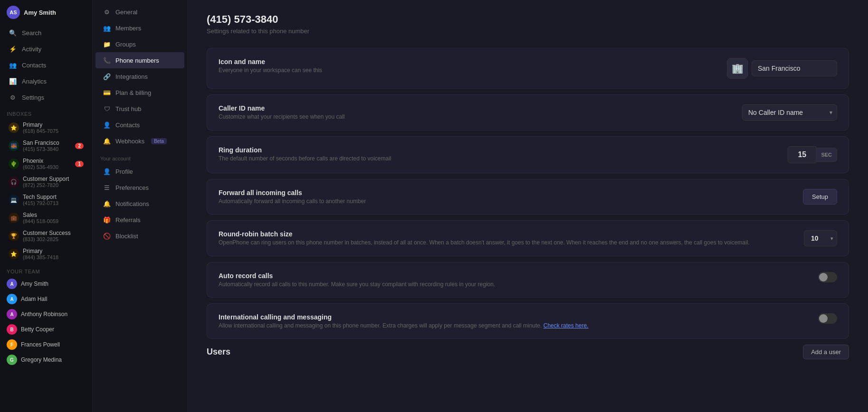 The image size is (868, 412). I want to click on add-user-button: Add a user, so click(826, 352).